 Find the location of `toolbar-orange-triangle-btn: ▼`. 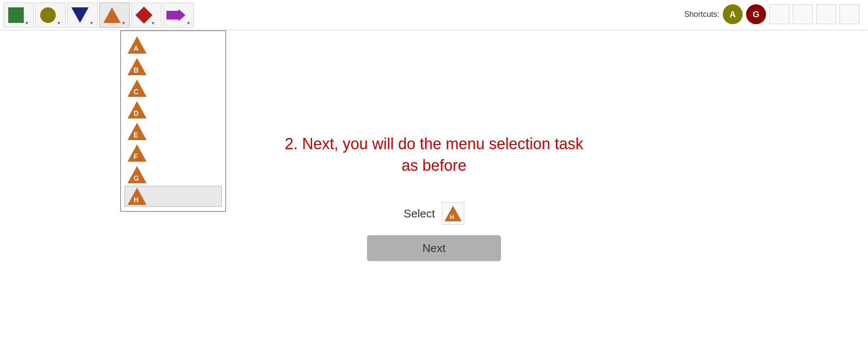

toolbar-orange-triangle-btn: ▼ is located at coordinates (115, 15).